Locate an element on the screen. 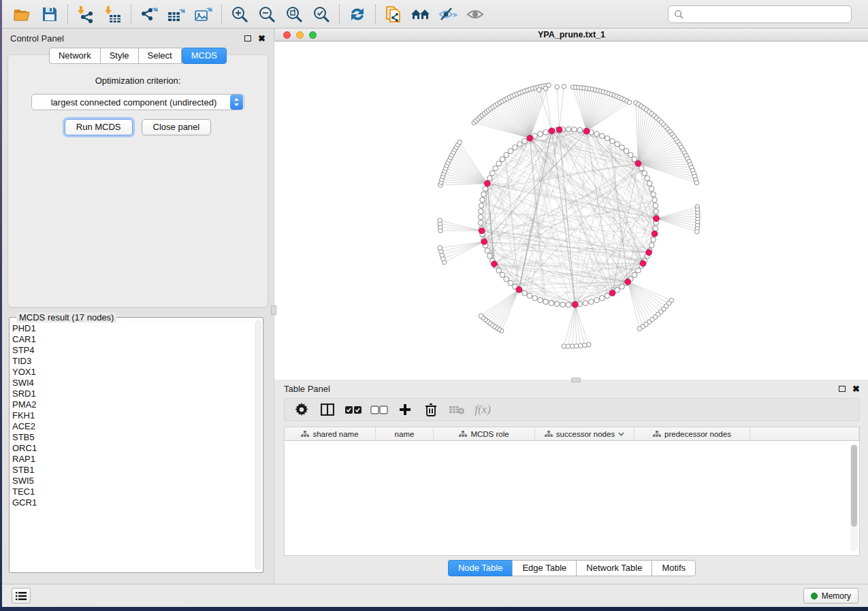 The width and height of the screenshot is (868, 611). list-item: STB5 is located at coordinates (133, 437).